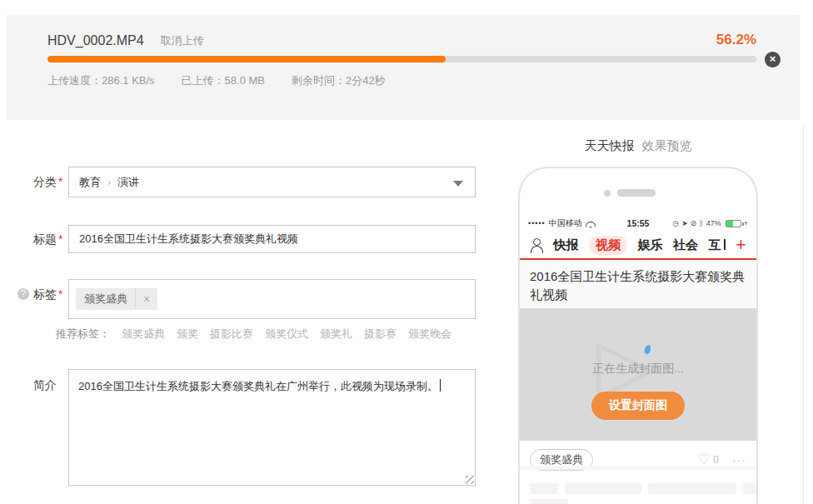  Describe the element at coordinates (272, 239) in the screenshot. I see `title-input` at that location.